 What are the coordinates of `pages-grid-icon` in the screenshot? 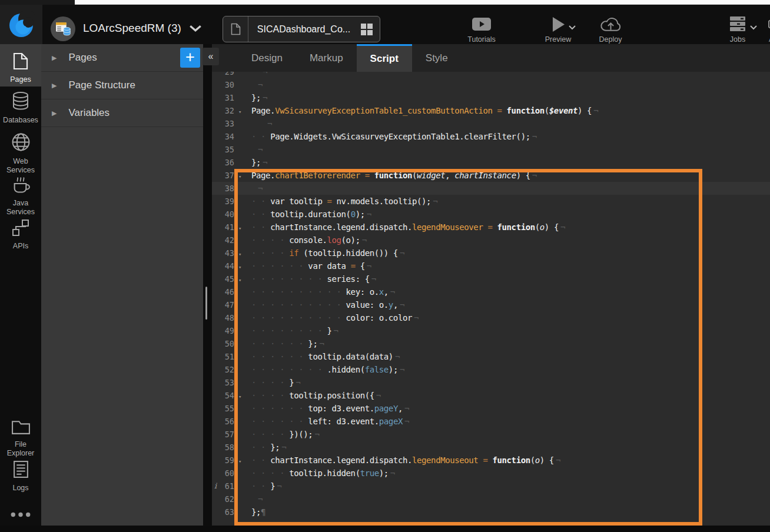 It's located at (367, 29).